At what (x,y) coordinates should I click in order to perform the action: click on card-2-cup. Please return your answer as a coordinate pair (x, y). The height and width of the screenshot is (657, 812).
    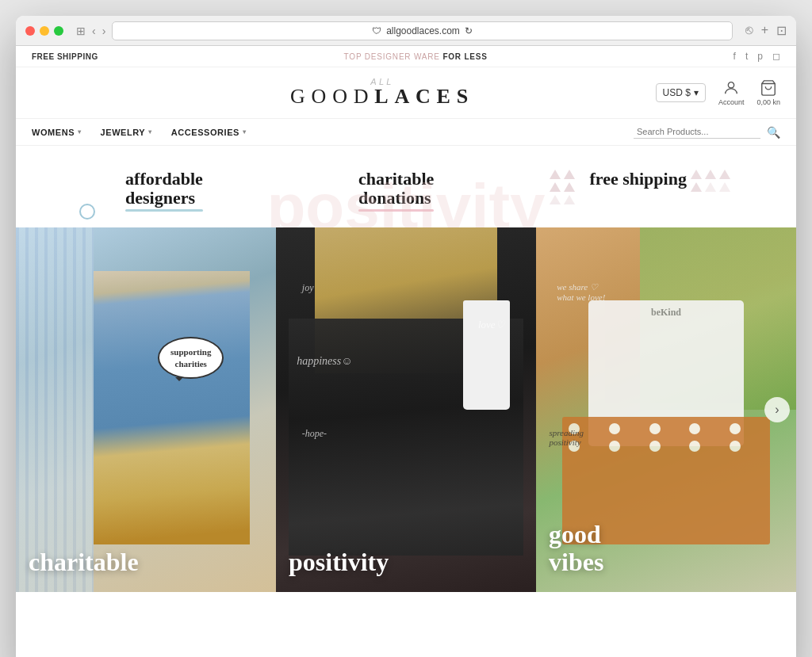
    Looking at the image, I should click on (487, 355).